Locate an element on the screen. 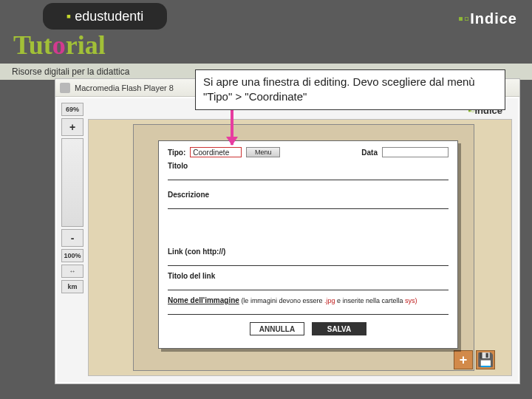 Image resolution: width=532 pixels, height=399 pixels. data-field is located at coordinates (415, 152).